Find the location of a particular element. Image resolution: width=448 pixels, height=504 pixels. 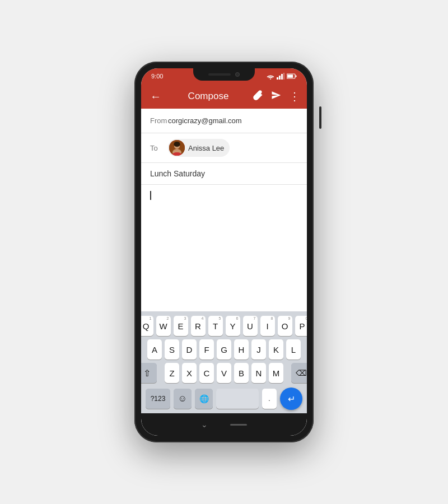

volume-button is located at coordinates (320, 118).